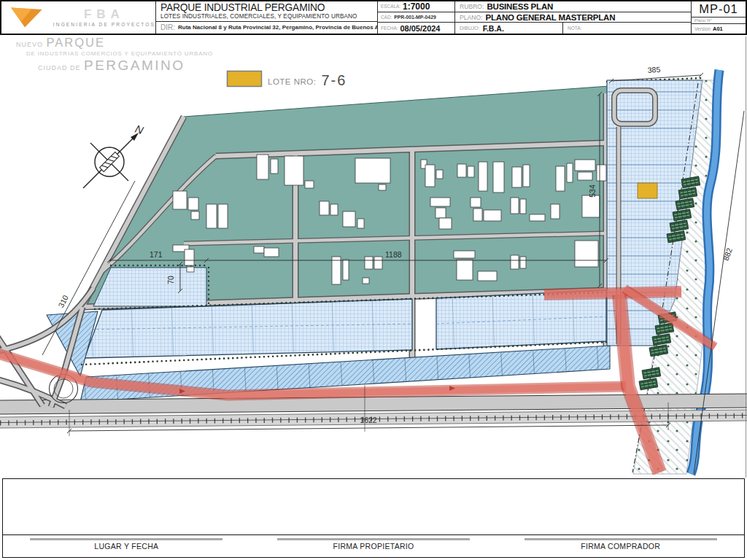 The height and width of the screenshot is (560, 747). I want to click on watermark-big-3: PERGAMINO, so click(134, 66).